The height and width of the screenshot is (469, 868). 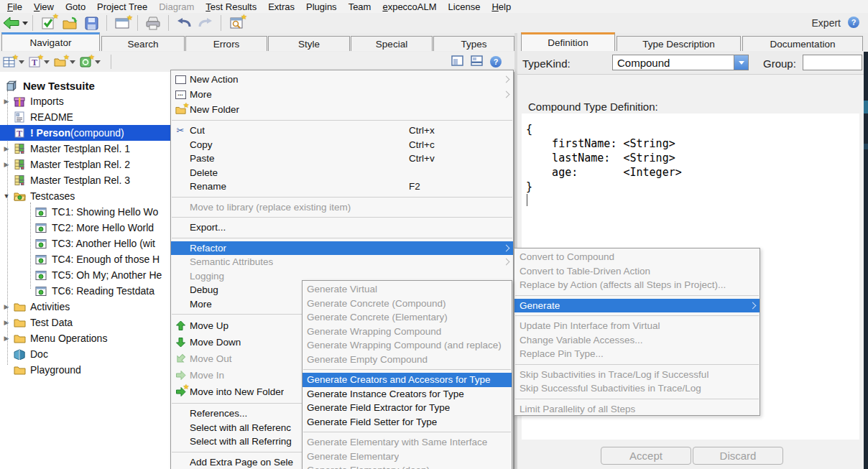 What do you see at coordinates (496, 62) in the screenshot?
I see `help-button: ?` at bounding box center [496, 62].